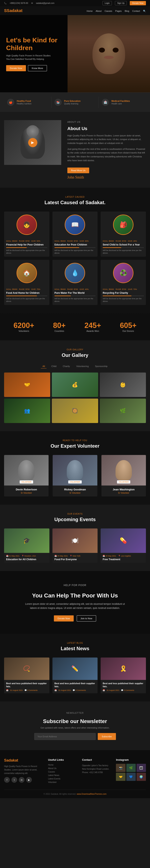  I want to click on footer-bottom: © 2021 Sadakat. All rights reserved. www…, so click(75, 793).